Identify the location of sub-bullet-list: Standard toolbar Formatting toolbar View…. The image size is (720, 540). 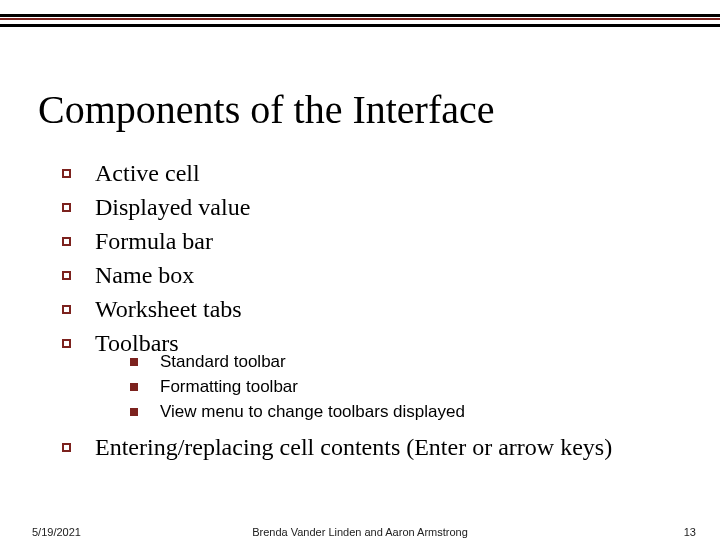
(298, 388).